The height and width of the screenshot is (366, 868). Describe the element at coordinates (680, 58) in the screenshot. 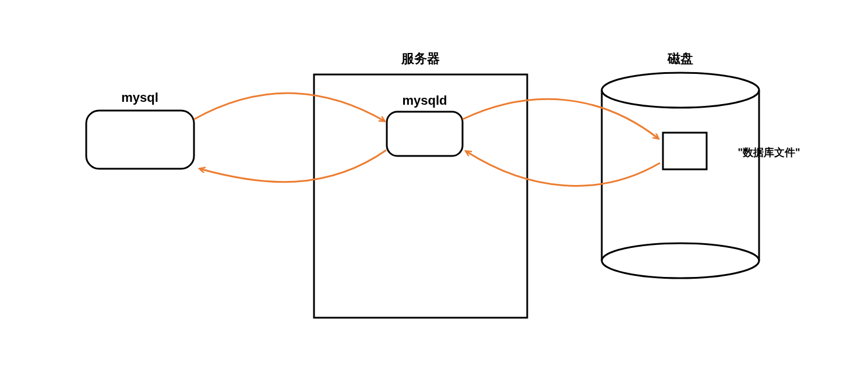

I see `disk-label: 磁盘` at that location.